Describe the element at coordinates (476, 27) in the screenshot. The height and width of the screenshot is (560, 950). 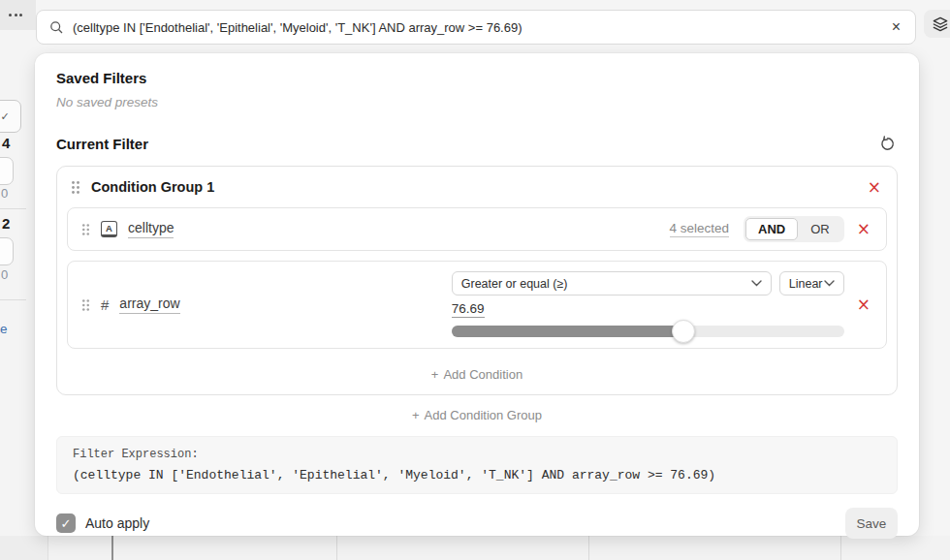
I see `filter-search-bar: ×` at that location.